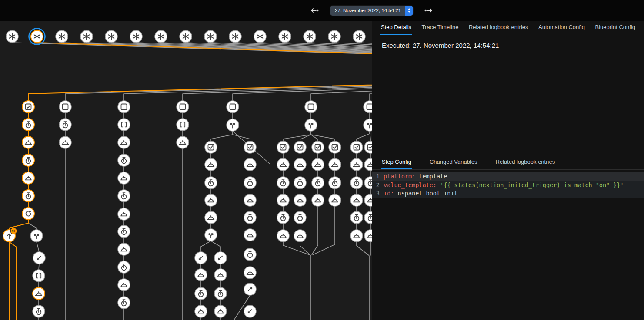 The height and width of the screenshot is (320, 644). Describe the element at coordinates (250, 289) in the screenshot. I see `graph-node-arrow-ne` at that location.